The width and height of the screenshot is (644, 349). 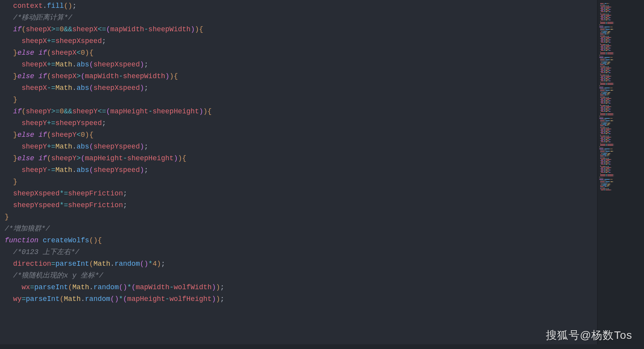 I want to click on code-line: sheepY-=Math.abs(sheepYspeed);, so click(x=301, y=170).